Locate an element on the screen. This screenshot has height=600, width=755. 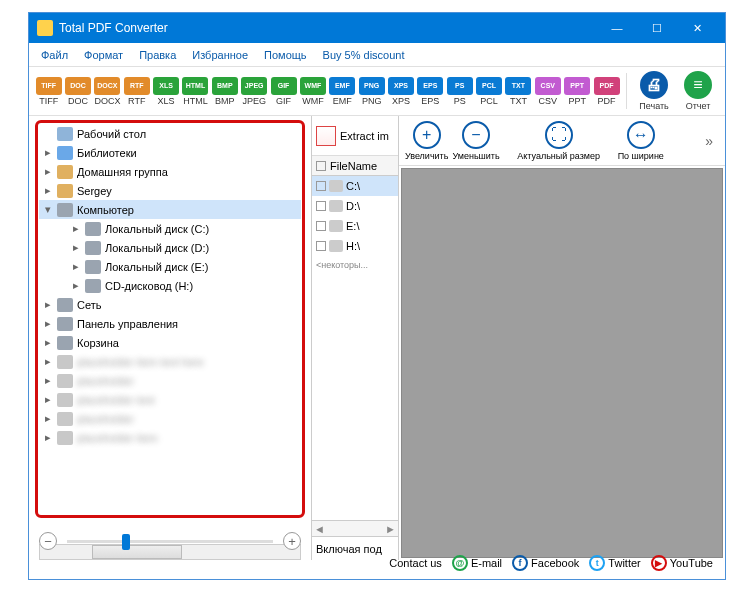
format-eps: EPSEPS is located at coordinates (430, 92).